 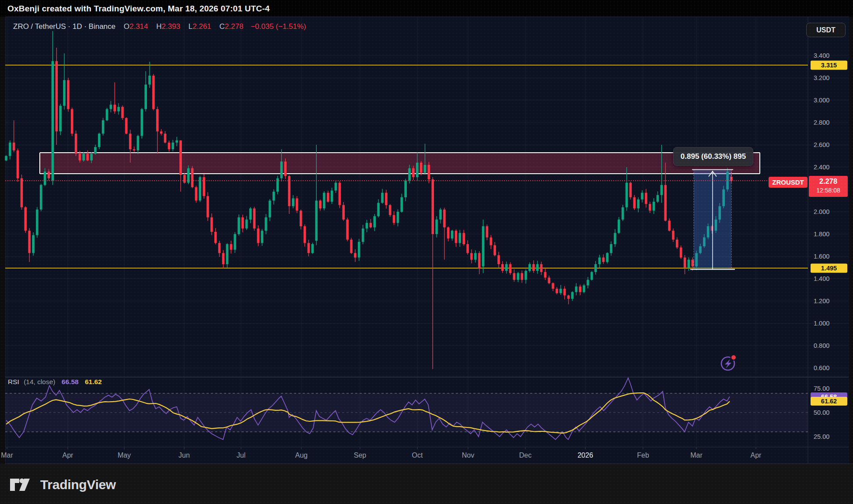 I want to click on high-label: H, so click(x=159, y=26).